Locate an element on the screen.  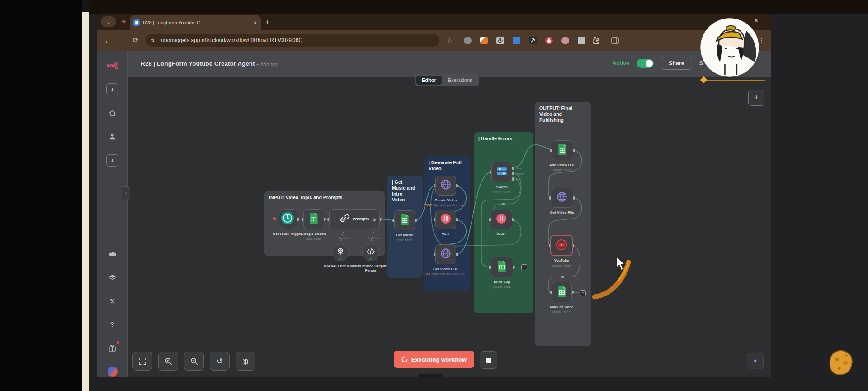
active-toggle is located at coordinates (645, 63).